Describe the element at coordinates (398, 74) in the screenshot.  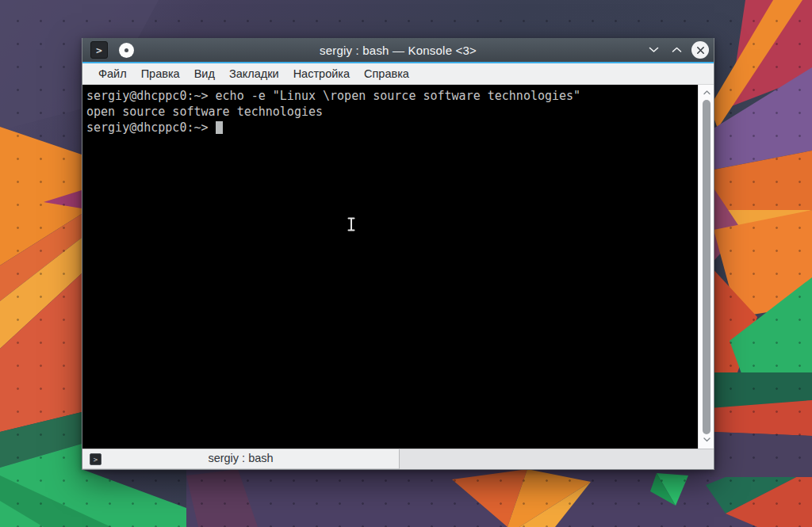
I see `menubar: Файл Правка Вид Закладки Настройка Справ…` at that location.